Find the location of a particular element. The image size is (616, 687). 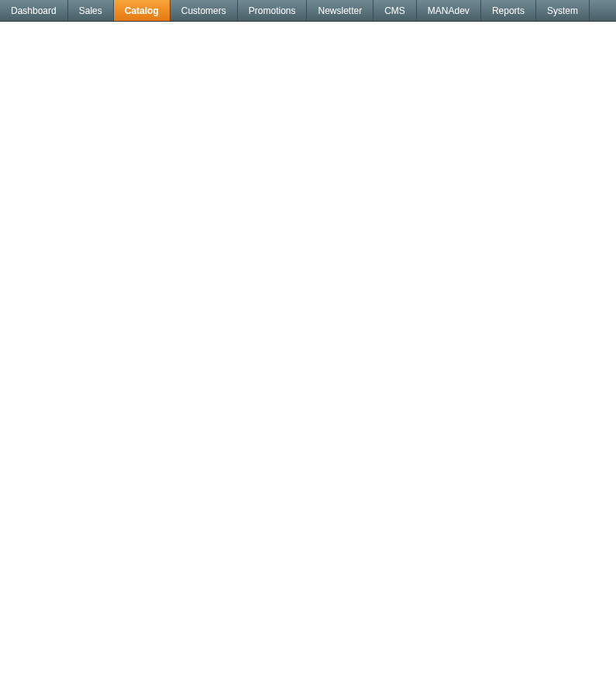

nav-sales: Sales is located at coordinates (91, 11).